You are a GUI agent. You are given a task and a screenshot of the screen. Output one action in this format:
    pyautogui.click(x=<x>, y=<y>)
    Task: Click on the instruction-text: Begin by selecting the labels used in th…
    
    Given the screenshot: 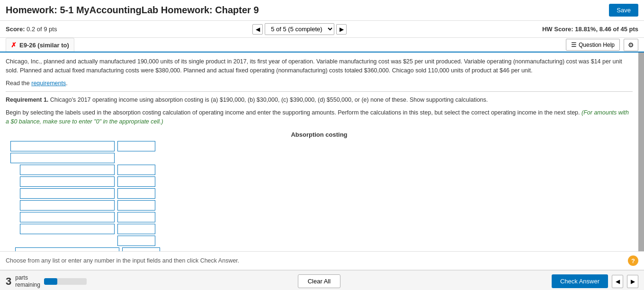 What is the action you would take?
    pyautogui.click(x=319, y=117)
    